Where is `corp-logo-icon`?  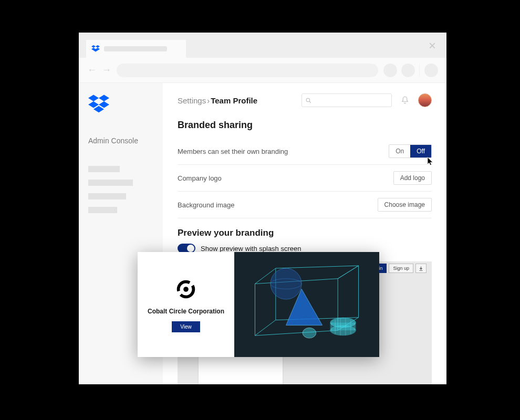
corp-logo-icon is located at coordinates (186, 289).